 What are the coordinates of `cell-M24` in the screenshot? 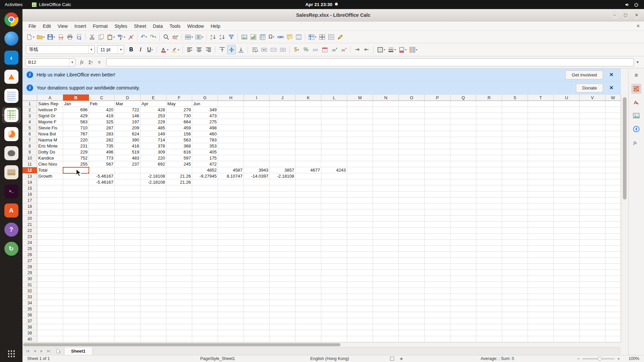 It's located at (360, 243).